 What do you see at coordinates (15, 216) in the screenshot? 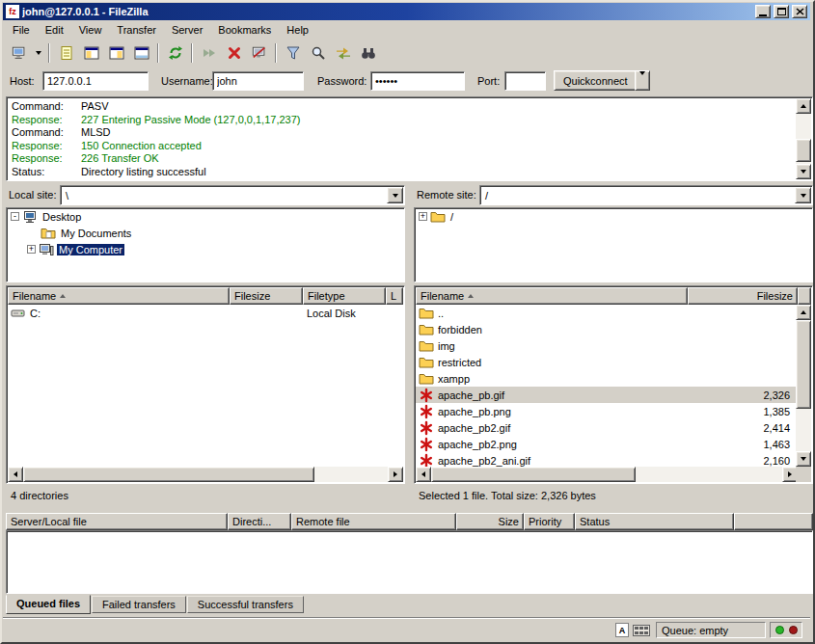
I see `collapse-icon: -` at bounding box center [15, 216].